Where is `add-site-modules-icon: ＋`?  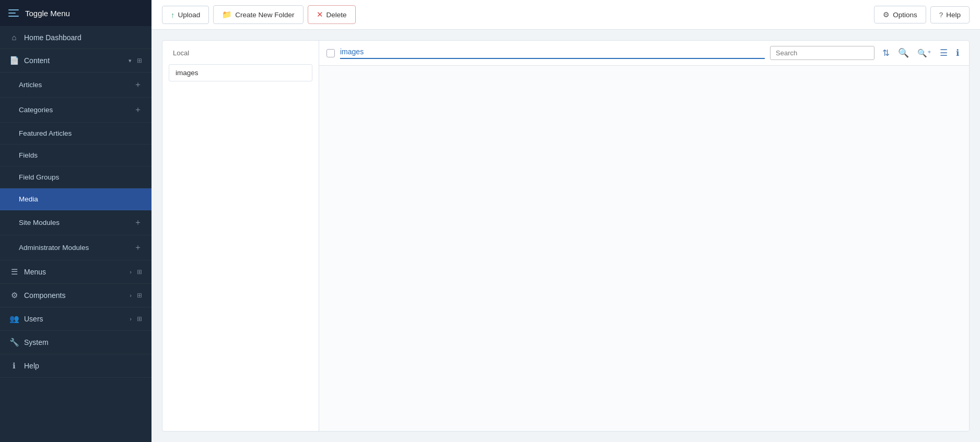
add-site-modules-icon: ＋ is located at coordinates (138, 222).